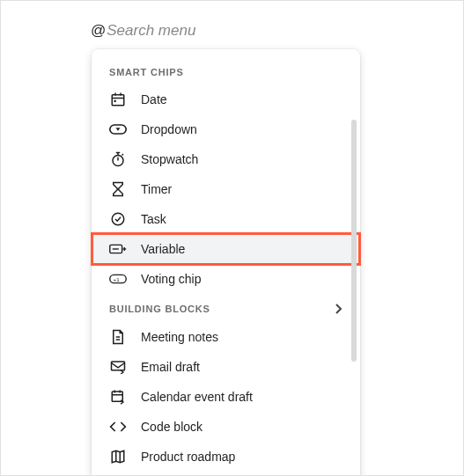  What do you see at coordinates (225, 308) in the screenshot?
I see `section-header-building-blocks: BUILDING BLOCKS` at bounding box center [225, 308].